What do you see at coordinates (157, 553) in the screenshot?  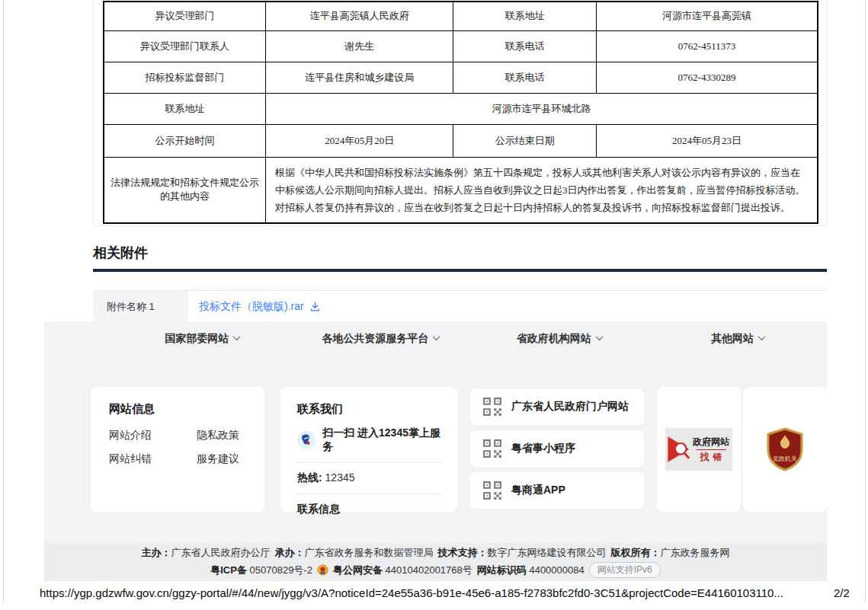 I see `host-label: 主办：` at bounding box center [157, 553].